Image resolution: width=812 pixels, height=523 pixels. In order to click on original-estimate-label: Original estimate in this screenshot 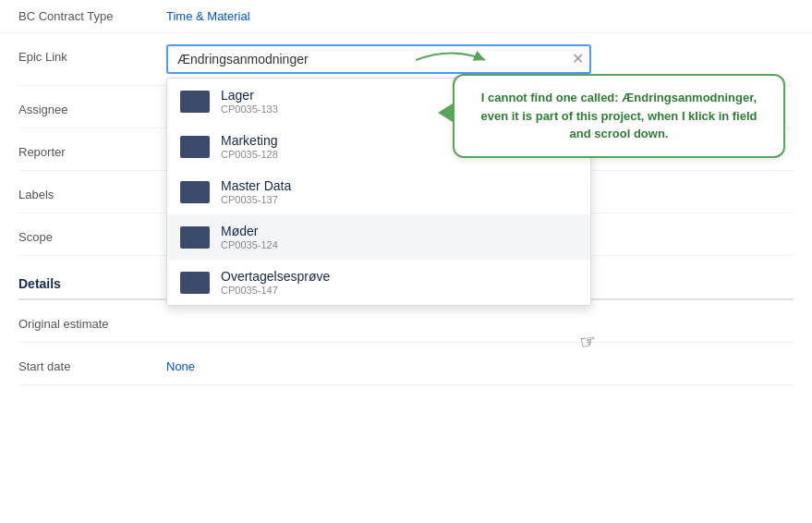, I will do `click(92, 322)`.